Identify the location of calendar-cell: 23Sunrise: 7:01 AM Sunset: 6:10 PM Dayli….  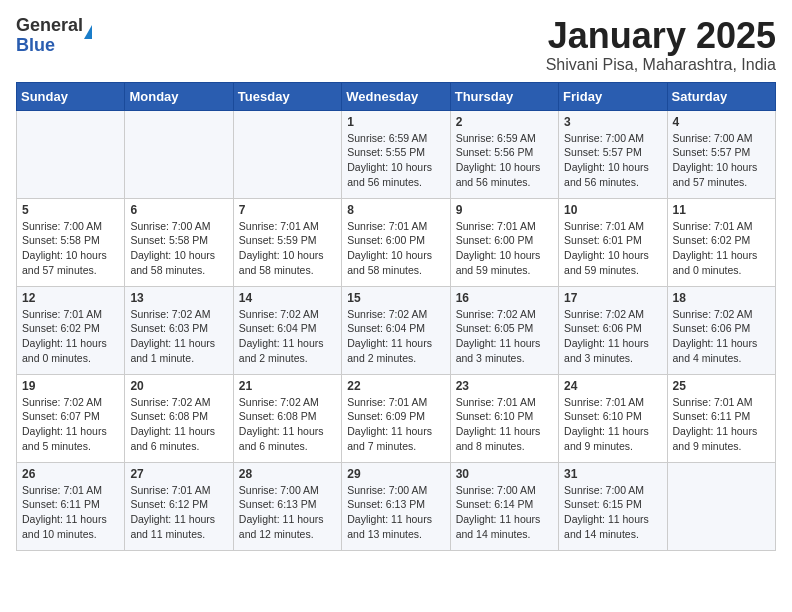
(504, 418).